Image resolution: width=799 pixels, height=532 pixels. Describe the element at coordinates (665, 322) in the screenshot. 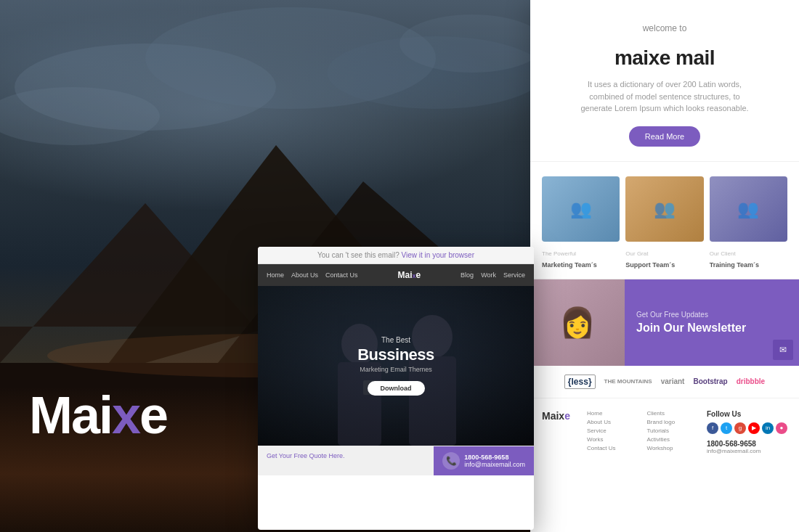

I see `newsletter-wrapper: Get Our Free Updates Join Our Newsletter…` at that location.